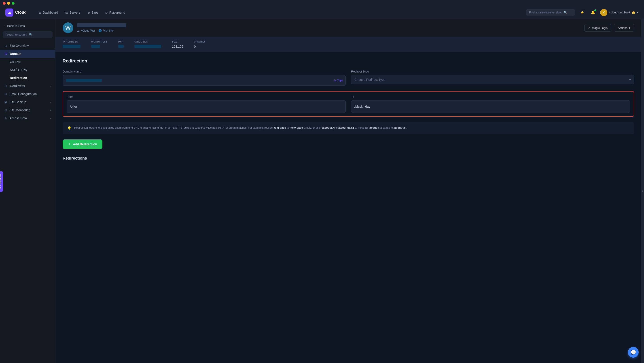 Image resolution: width=644 pixels, height=363 pixels. Describe the element at coordinates (362, 107) in the screenshot. I see `to-value: /blackfriday` at that location.